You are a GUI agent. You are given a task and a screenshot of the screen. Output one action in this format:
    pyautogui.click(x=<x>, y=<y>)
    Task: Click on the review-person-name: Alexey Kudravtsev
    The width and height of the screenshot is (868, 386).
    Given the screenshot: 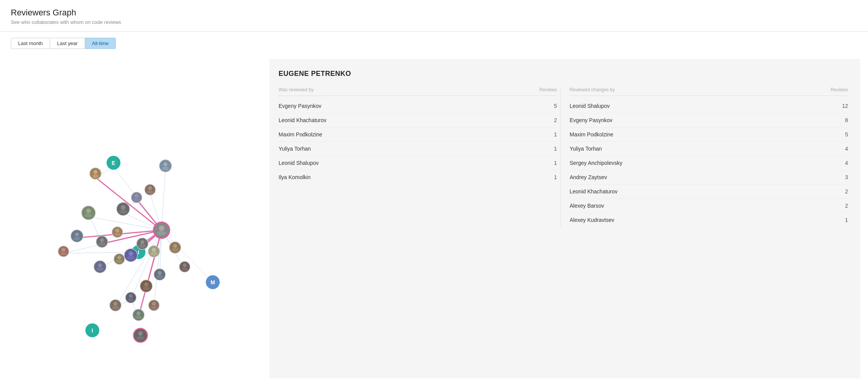 What is the action you would take?
    pyautogui.click(x=592, y=220)
    